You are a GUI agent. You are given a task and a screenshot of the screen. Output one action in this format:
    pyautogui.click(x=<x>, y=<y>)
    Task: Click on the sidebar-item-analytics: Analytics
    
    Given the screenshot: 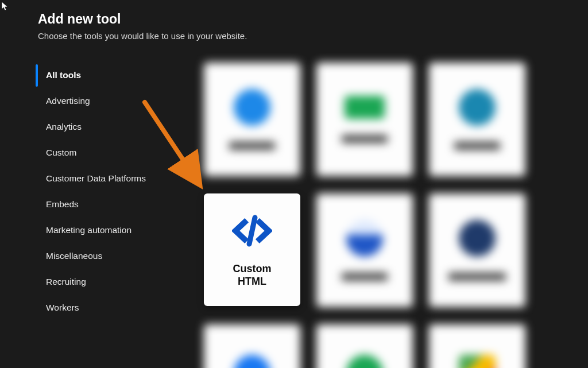 What is the action you would take?
    pyautogui.click(x=107, y=127)
    